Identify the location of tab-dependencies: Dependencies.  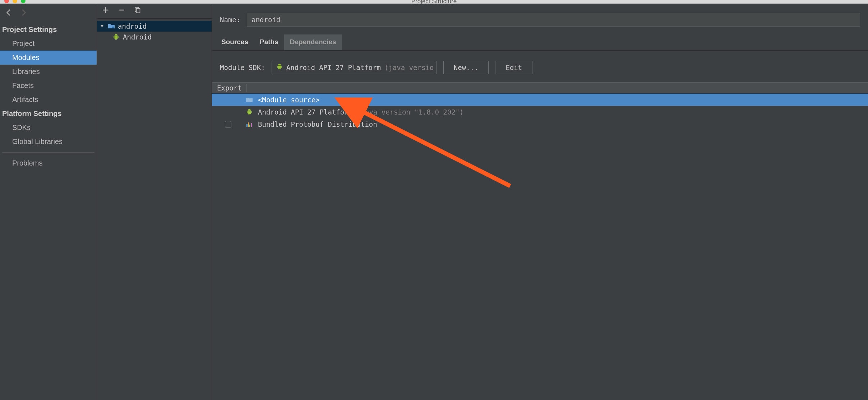
(313, 42).